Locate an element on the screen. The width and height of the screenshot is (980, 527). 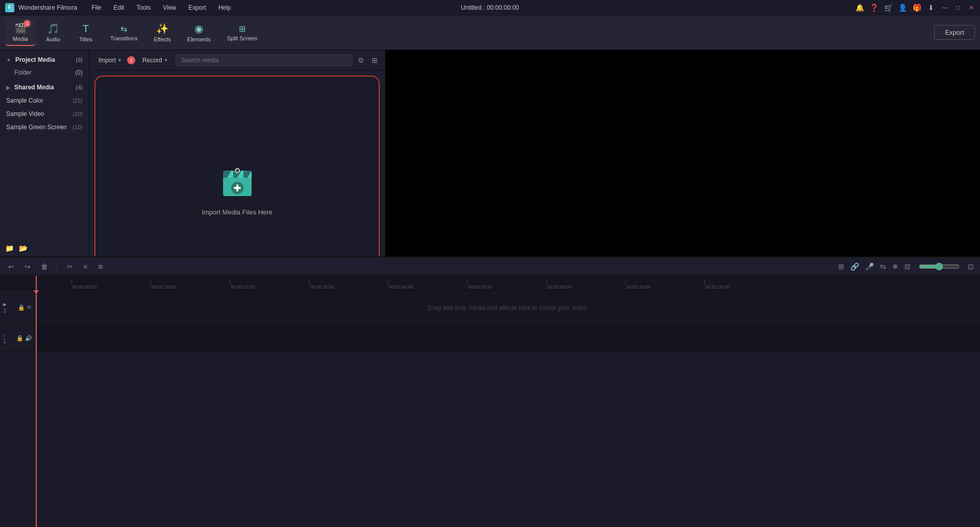
ruler-playhead is located at coordinates (36, 283).